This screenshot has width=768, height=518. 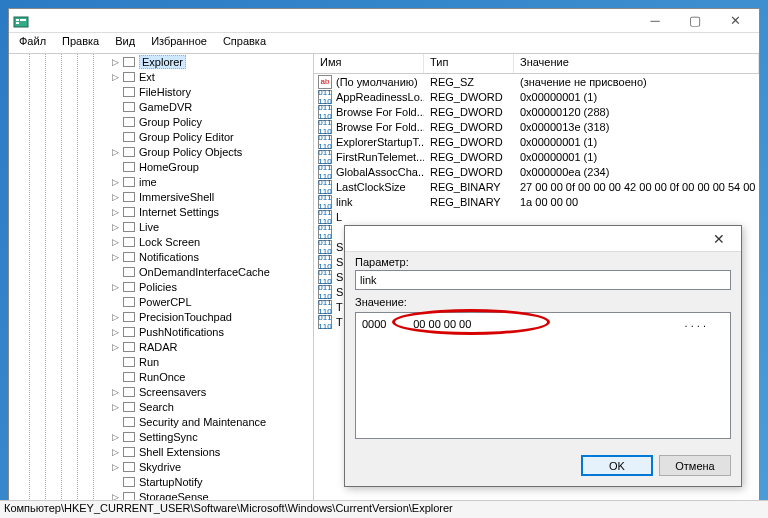 I want to click on cancel-button: Отмена, so click(x=695, y=466).